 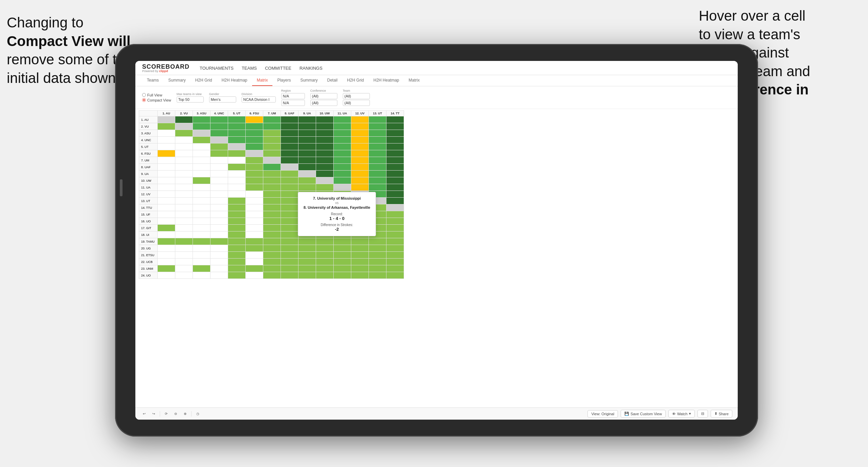 What do you see at coordinates (309, 81) in the screenshot?
I see `tab-summary2: Summary` at bounding box center [309, 81].